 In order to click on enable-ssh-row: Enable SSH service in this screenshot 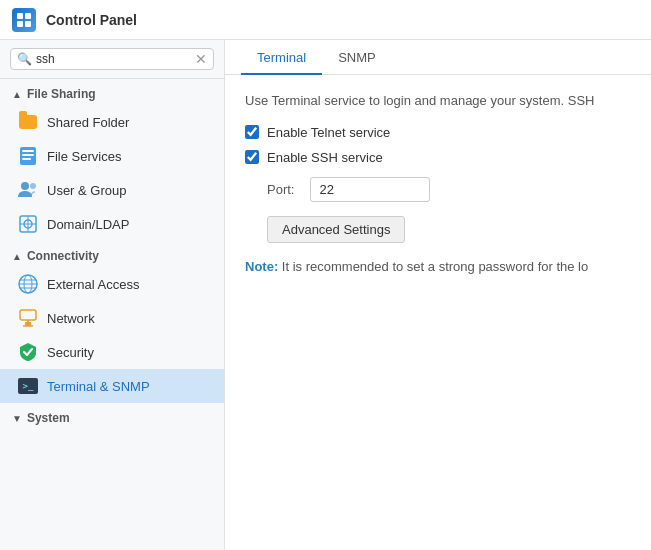, I will do `click(438, 158)`.